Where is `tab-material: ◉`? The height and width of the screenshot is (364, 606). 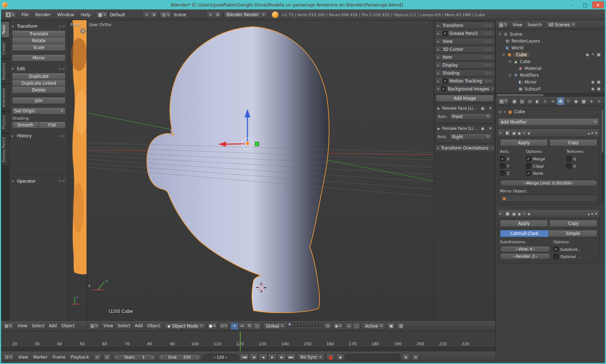
tab-material: ◉ is located at coordinates (576, 101).